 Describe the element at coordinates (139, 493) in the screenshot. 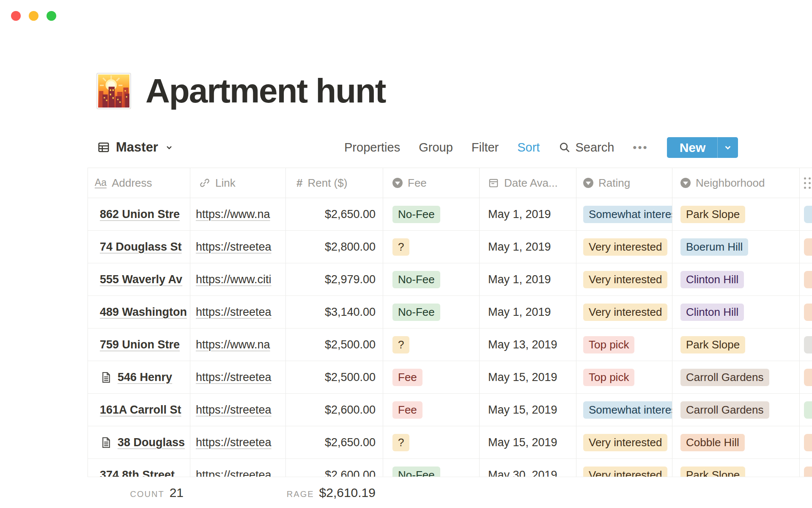

I see `count-calculation: COUNT 21` at that location.